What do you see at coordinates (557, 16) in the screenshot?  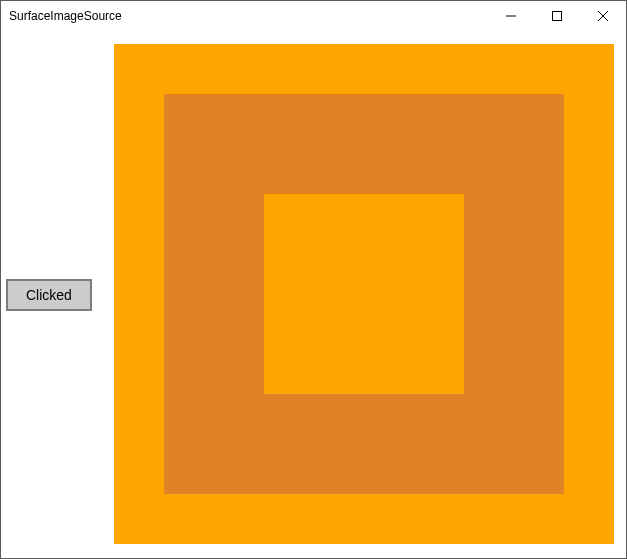 I see `maximize-icon` at bounding box center [557, 16].